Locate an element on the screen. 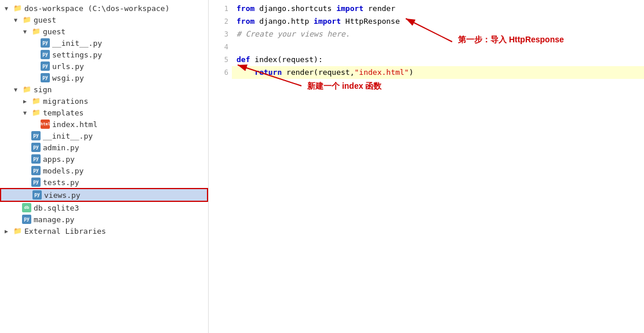 Image resolution: width=644 pixels, height=333 pixels. sidebar-item-settings-py: py settings.py is located at coordinates (104, 55).